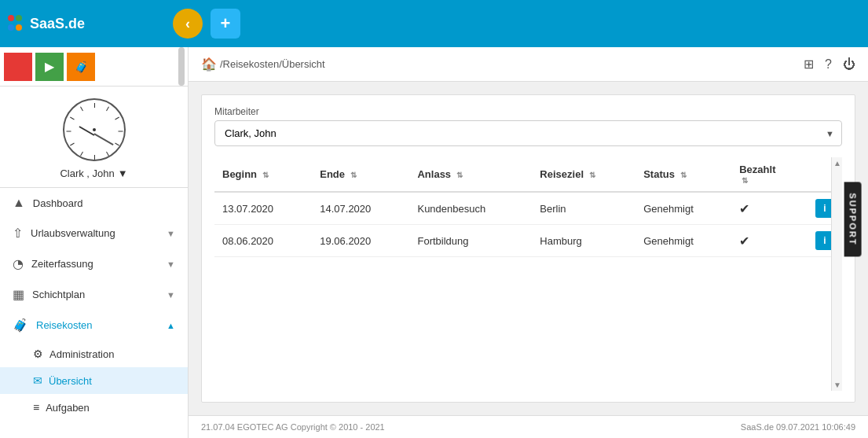 The width and height of the screenshot is (868, 438). What do you see at coordinates (20, 326) in the screenshot?
I see `reisekosten-icon: 🧳` at bounding box center [20, 326].